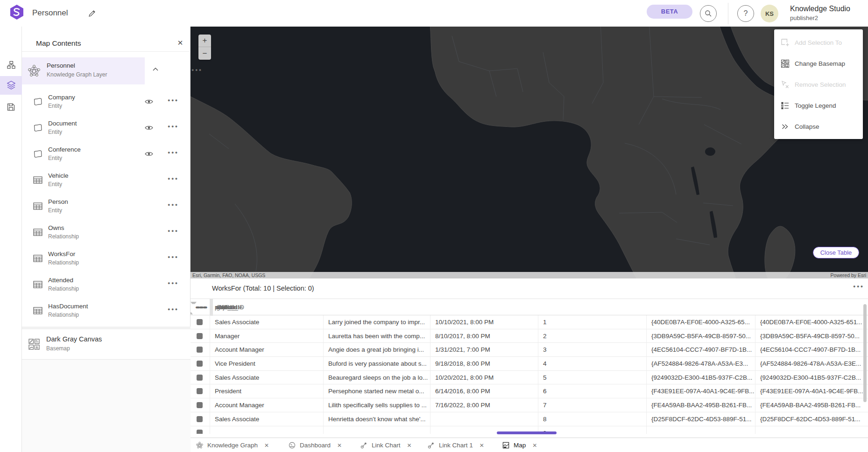 The height and width of the screenshot is (452, 868). What do you see at coordinates (92, 14) in the screenshot?
I see `edit-title-icon` at bounding box center [92, 14].